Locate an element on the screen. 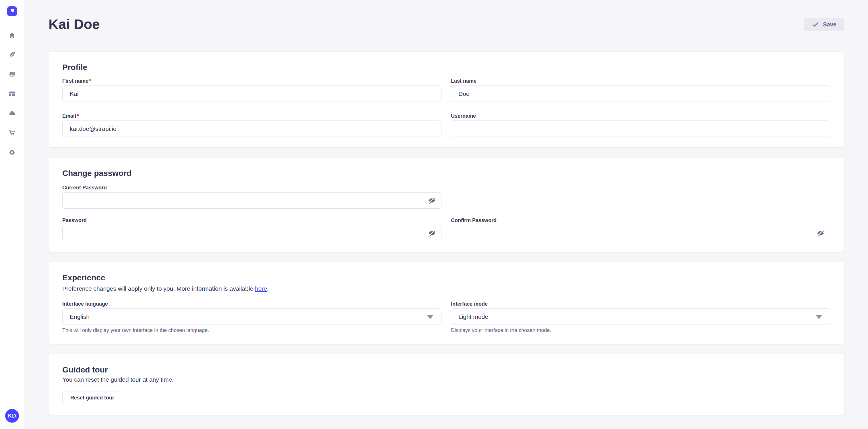  marketplace-cart-icon is located at coordinates (12, 133).